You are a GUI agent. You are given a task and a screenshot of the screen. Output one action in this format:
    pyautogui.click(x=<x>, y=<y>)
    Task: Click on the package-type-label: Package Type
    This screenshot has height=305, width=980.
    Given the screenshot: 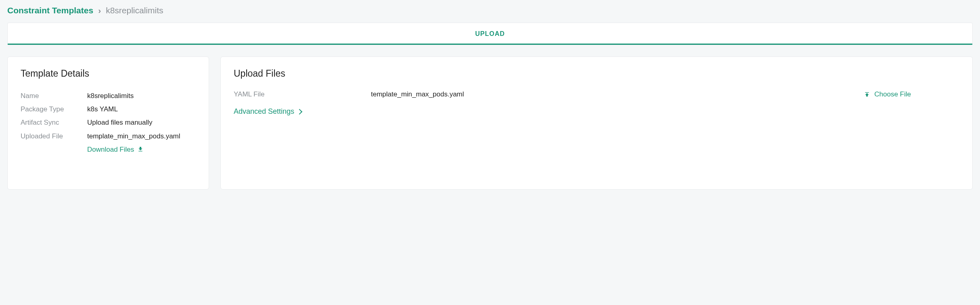 What is the action you would take?
    pyautogui.click(x=54, y=109)
    